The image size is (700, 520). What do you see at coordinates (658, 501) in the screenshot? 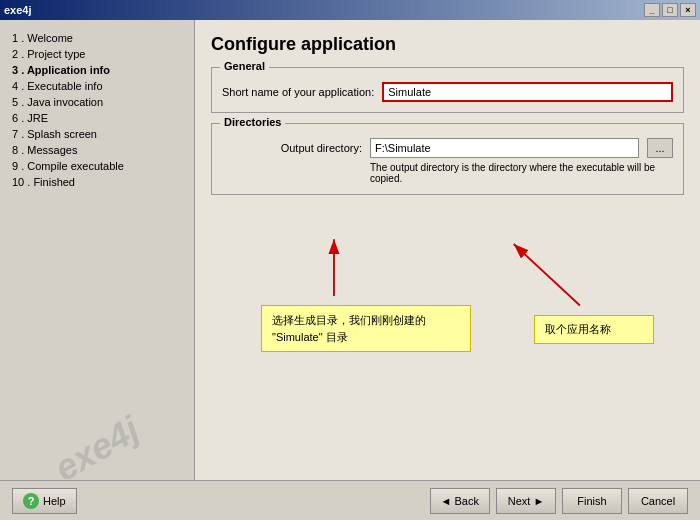
I see `cancel-button: Cancel` at bounding box center [658, 501].